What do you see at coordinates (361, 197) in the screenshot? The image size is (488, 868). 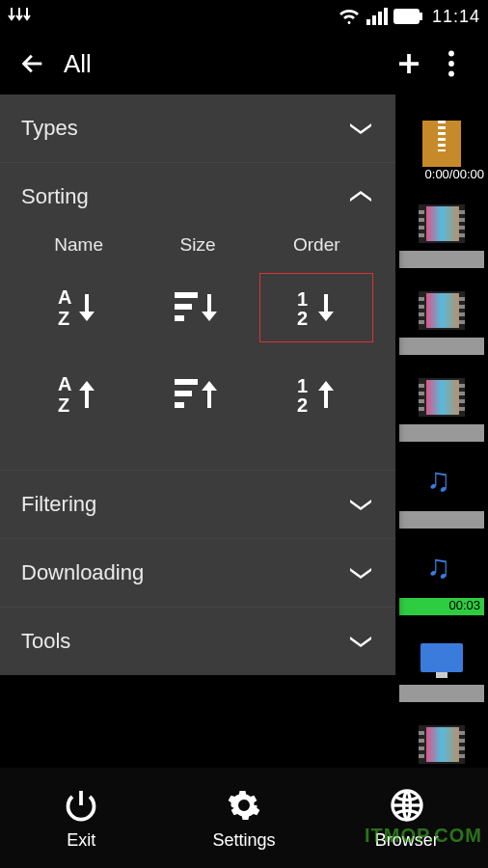 I see `chevron-up-icon` at bounding box center [361, 197].